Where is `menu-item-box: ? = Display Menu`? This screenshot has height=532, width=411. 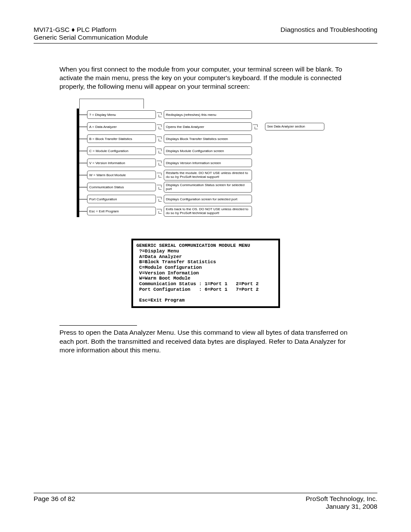
menu-item-box: ? = Display Menu is located at coordinates (121, 115).